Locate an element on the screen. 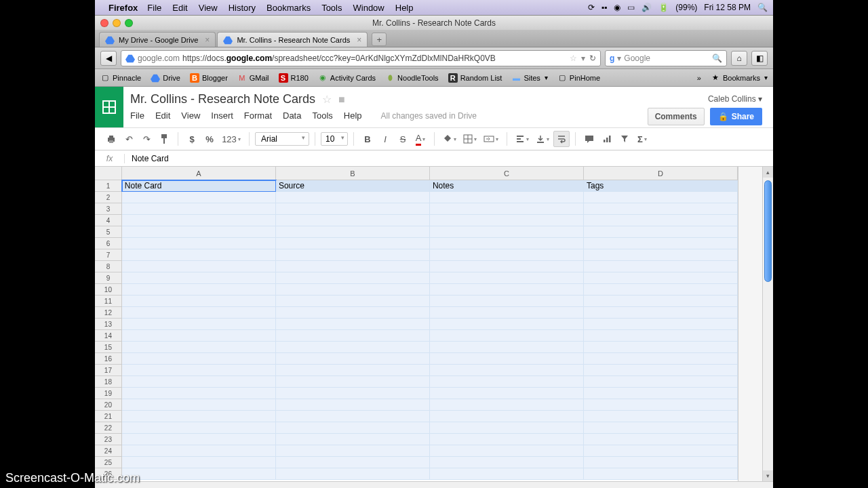 Image resolution: width=868 pixels, height=488 pixels. column-header-d: D is located at coordinates (660, 174).